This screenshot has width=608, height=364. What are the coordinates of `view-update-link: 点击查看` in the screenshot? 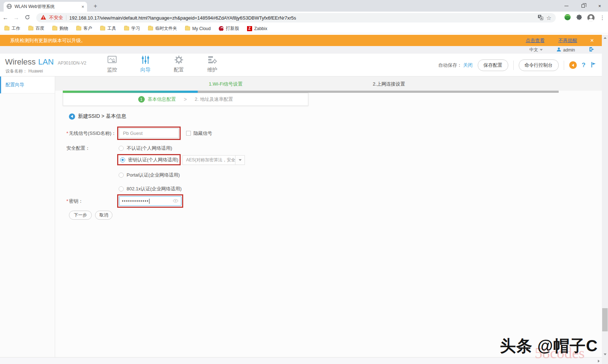 It's located at (535, 41).